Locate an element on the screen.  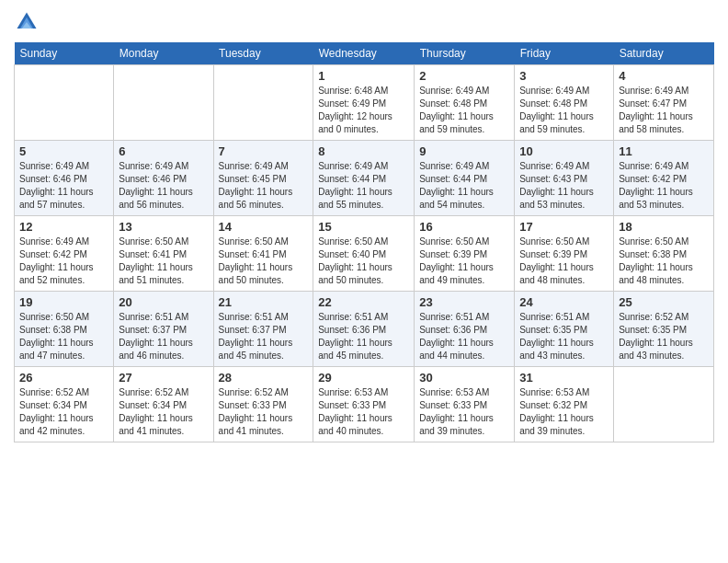
day-number: 5 is located at coordinates (64, 151).